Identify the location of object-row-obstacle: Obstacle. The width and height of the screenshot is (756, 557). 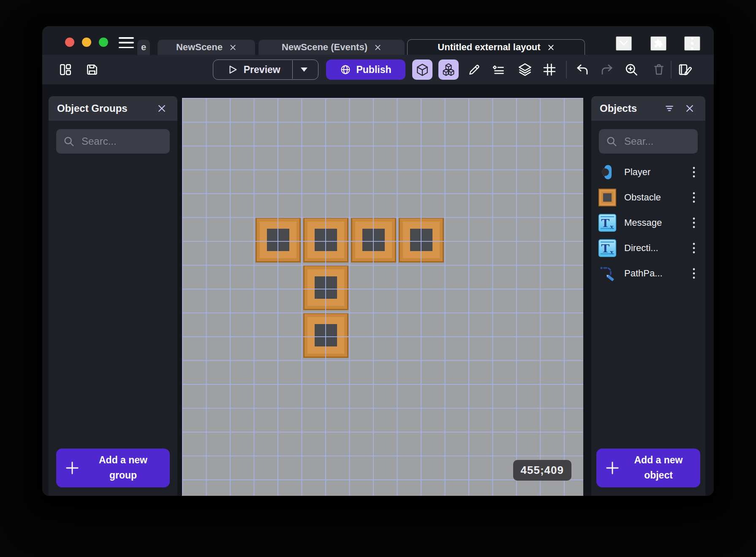
(648, 197).